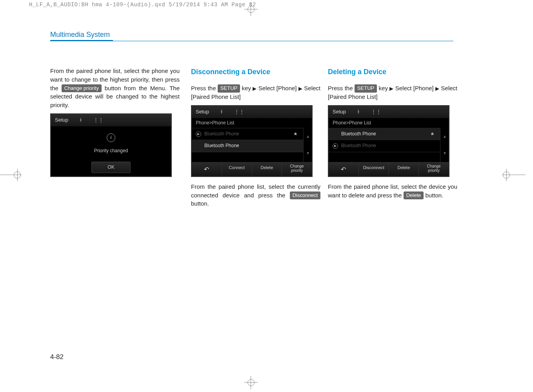 The height and width of the screenshot is (392, 533). Describe the element at coordinates (251, 9) in the screenshot. I see `registration-mark-top` at that location.